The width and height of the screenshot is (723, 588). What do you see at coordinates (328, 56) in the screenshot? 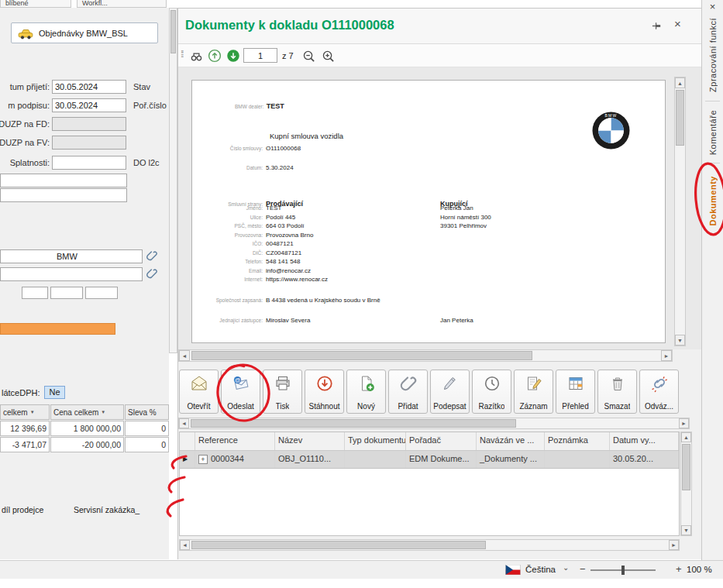
I see `zoom-in-button` at bounding box center [328, 56].